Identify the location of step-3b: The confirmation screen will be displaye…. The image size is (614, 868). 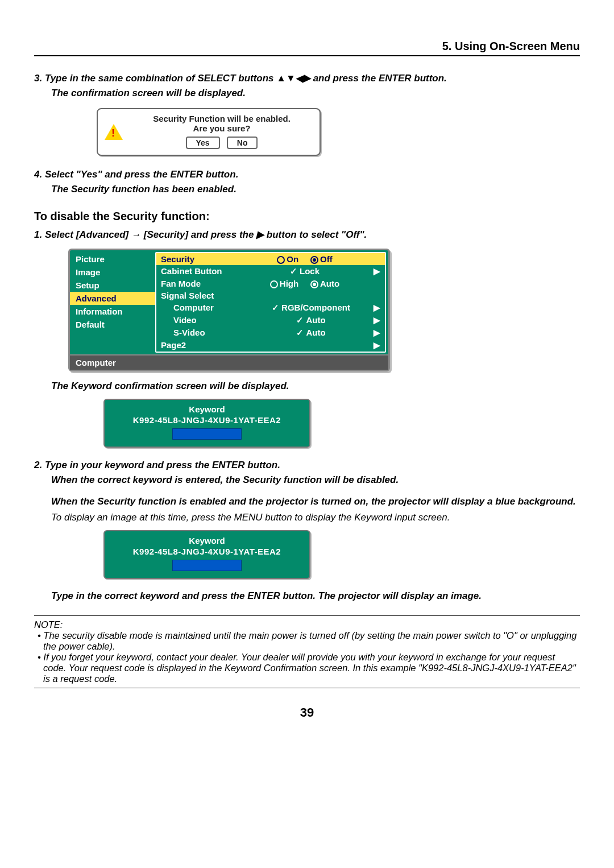
(316, 93).